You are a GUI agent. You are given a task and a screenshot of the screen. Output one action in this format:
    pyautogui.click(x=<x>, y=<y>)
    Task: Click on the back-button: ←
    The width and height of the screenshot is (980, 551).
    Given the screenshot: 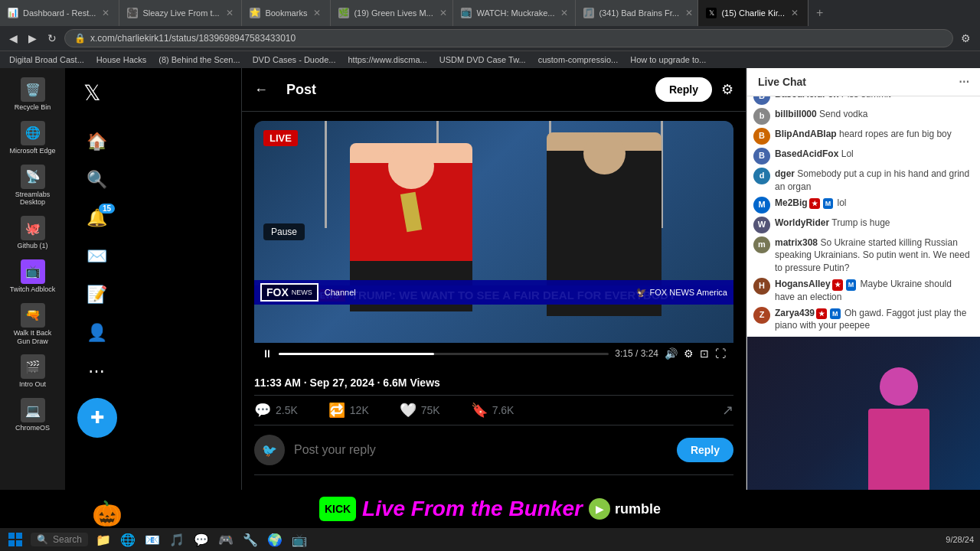 What is the action you would take?
    pyautogui.click(x=261, y=90)
    